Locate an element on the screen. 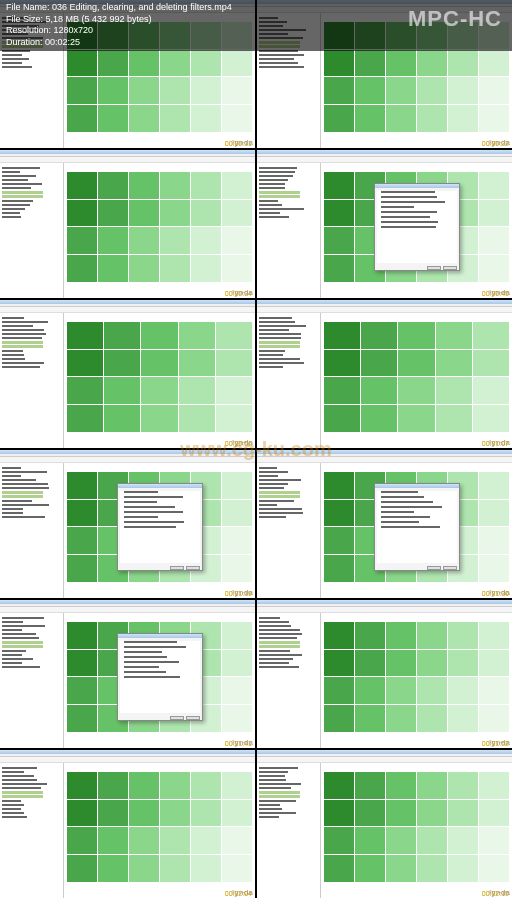  video-thumbnail: lynda00:02:04 is located at coordinates (128, 824).